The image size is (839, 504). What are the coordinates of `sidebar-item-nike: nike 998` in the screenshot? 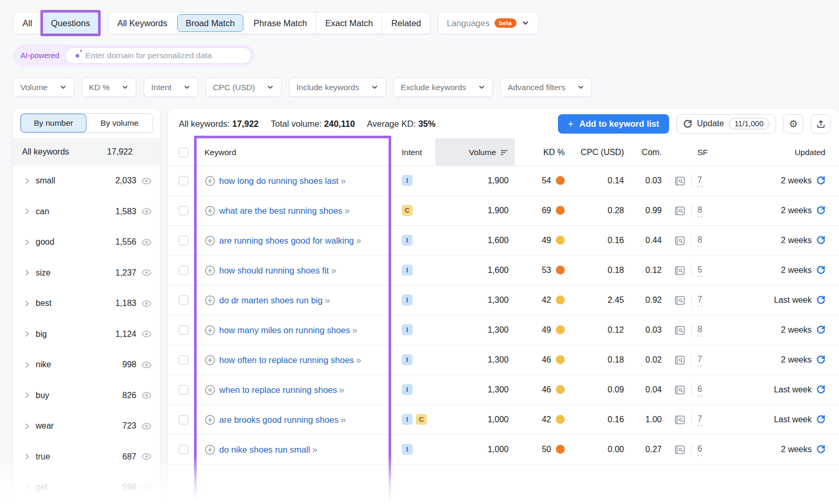 It's located at (87, 365).